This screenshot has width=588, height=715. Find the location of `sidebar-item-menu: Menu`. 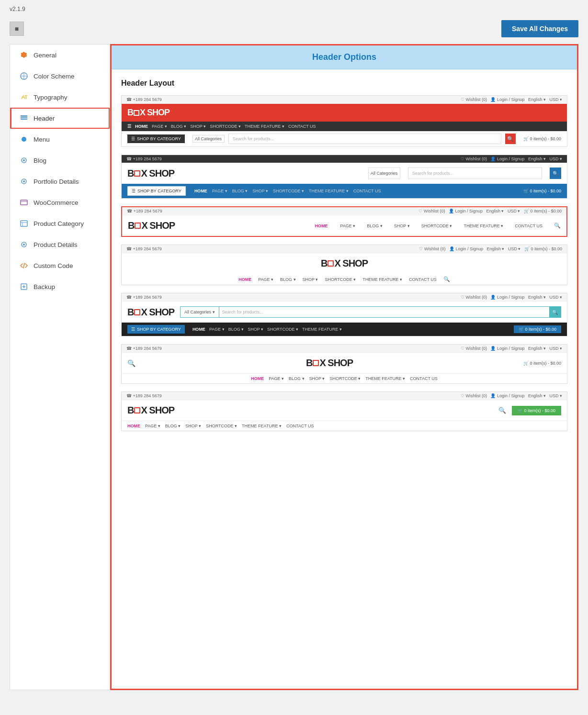

sidebar-item-menu: Menu is located at coordinates (60, 139).